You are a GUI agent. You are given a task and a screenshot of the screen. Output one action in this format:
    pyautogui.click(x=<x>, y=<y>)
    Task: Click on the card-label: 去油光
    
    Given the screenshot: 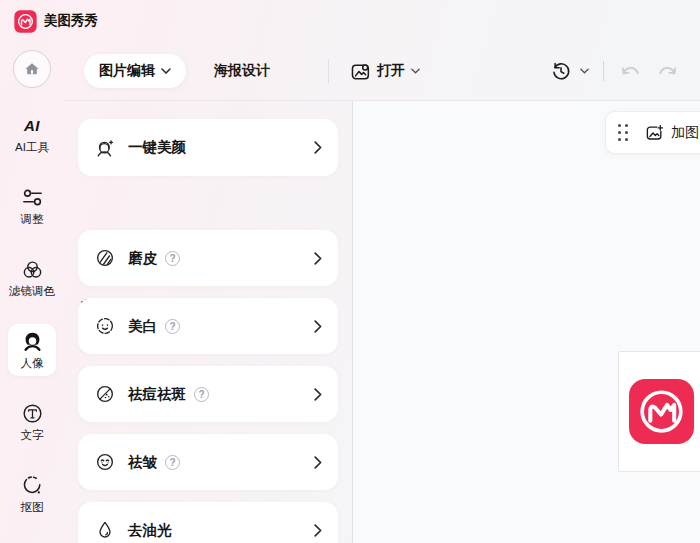 What is the action you would take?
    pyautogui.click(x=150, y=530)
    